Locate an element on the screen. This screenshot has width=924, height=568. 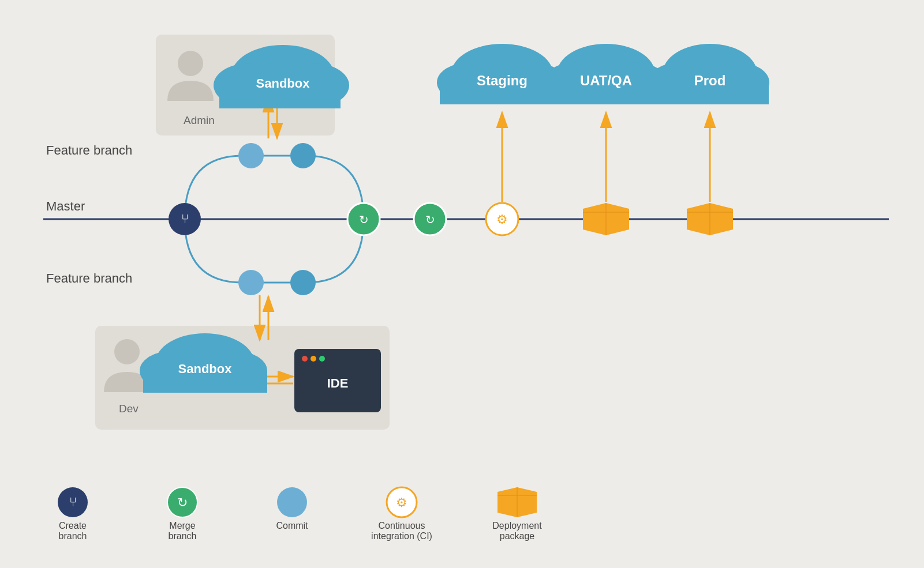
legend-create-branch-icon: ⑂ is located at coordinates (73, 502).